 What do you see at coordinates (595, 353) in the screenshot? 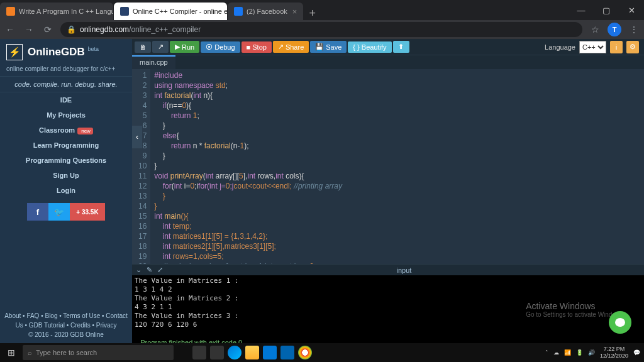
I see `system-tray: ˄ ☁ 📶 🔋 🔊 7:22 PM12/12/2020 💬` at bounding box center [595, 353].